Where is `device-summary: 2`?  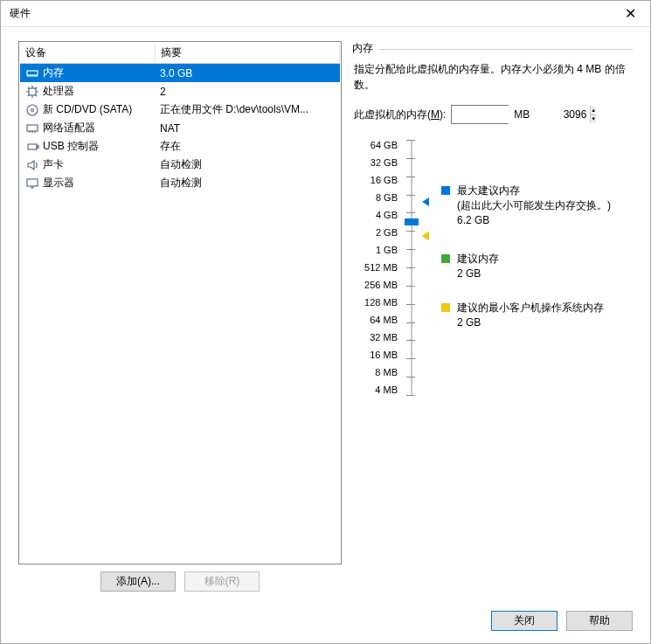
device-summary: 2 is located at coordinates (247, 91).